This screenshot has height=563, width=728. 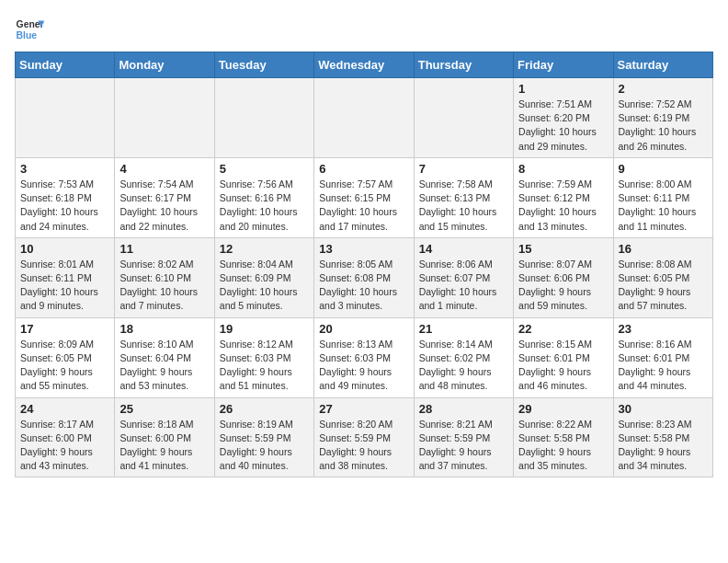 What do you see at coordinates (364, 248) in the screenshot?
I see `day-number: 13` at bounding box center [364, 248].